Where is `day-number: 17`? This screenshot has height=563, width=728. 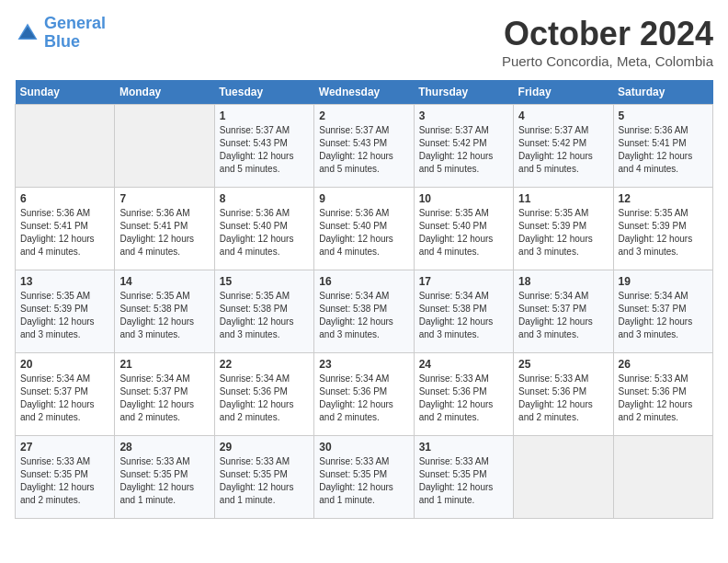
day-number: 17 is located at coordinates (463, 282).